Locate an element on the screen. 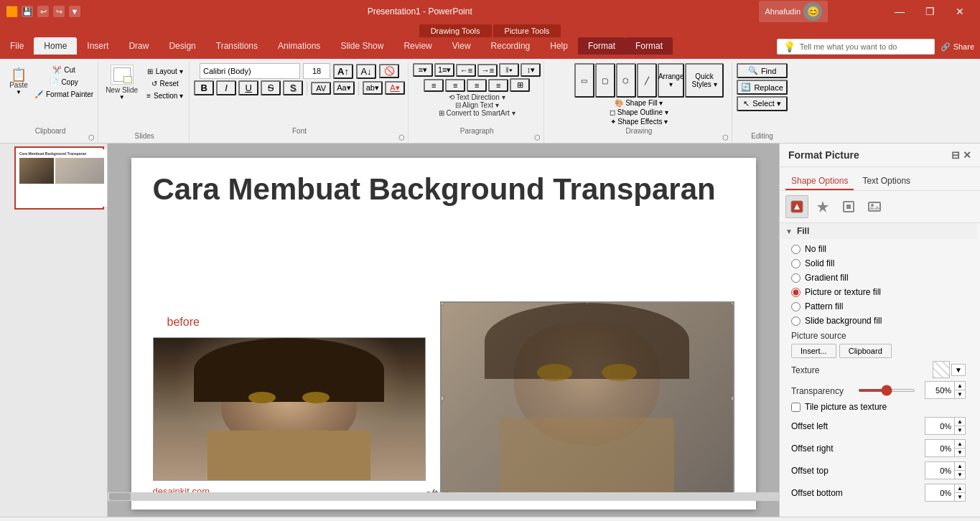  undo-icon: ↩ is located at coordinates (43, 11).